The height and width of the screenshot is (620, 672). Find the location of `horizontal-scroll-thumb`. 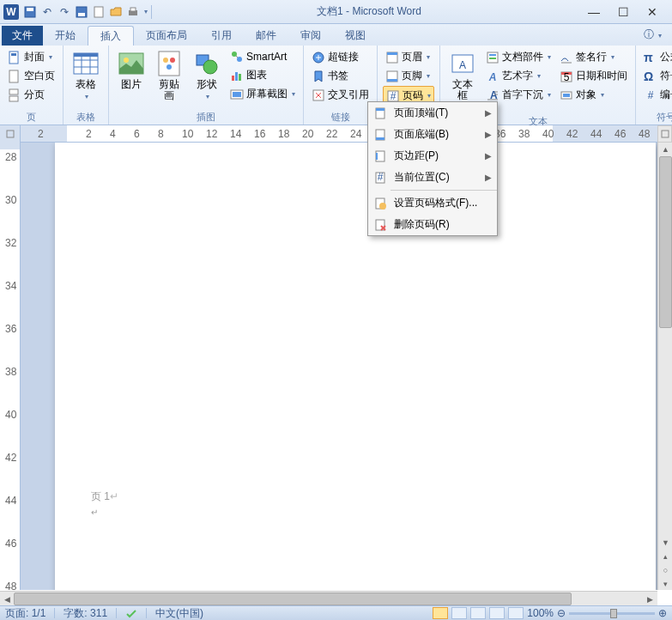

horizontal-scroll-thumb is located at coordinates (293, 599).